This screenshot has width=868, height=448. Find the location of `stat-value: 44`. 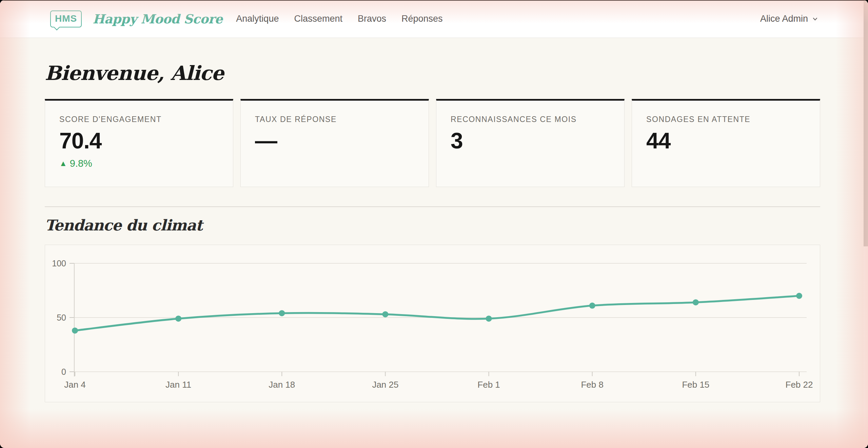

stat-value: 44 is located at coordinates (726, 141).